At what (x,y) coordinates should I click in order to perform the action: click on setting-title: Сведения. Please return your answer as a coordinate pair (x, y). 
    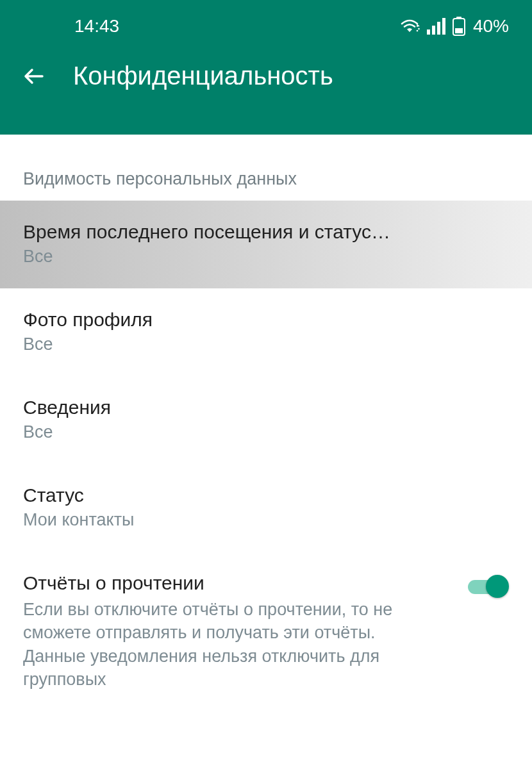
    Looking at the image, I should click on (266, 408).